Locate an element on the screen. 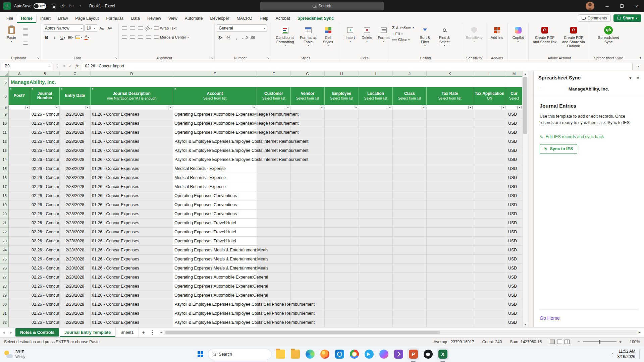  zoom-level: 100% is located at coordinates (635, 342).